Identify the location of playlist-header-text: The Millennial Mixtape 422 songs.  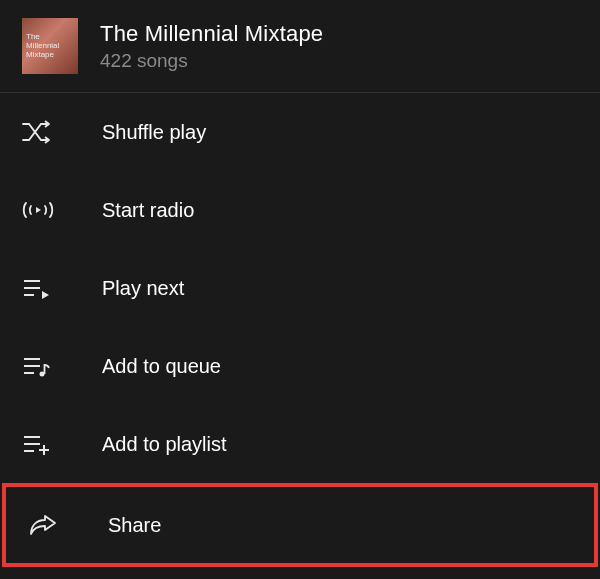
(212, 46).